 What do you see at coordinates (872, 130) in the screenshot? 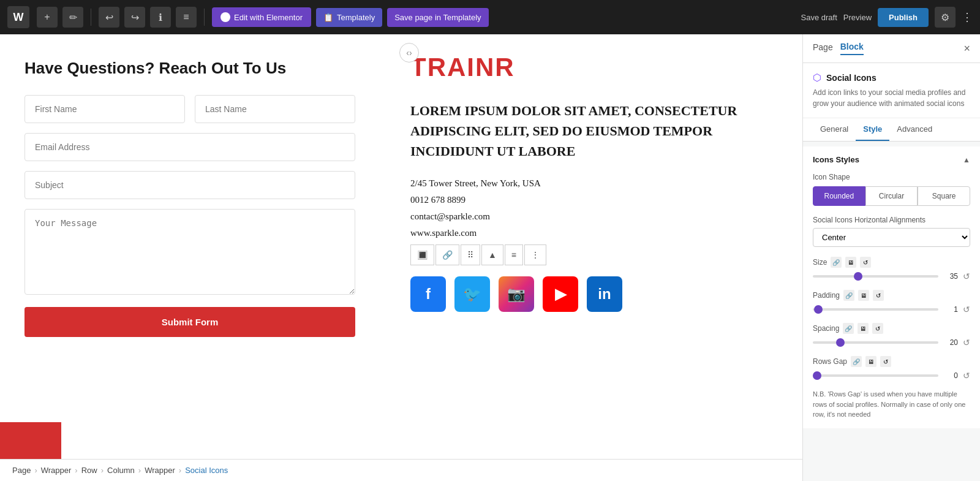
I see `tab-style: Style` at bounding box center [872, 130].